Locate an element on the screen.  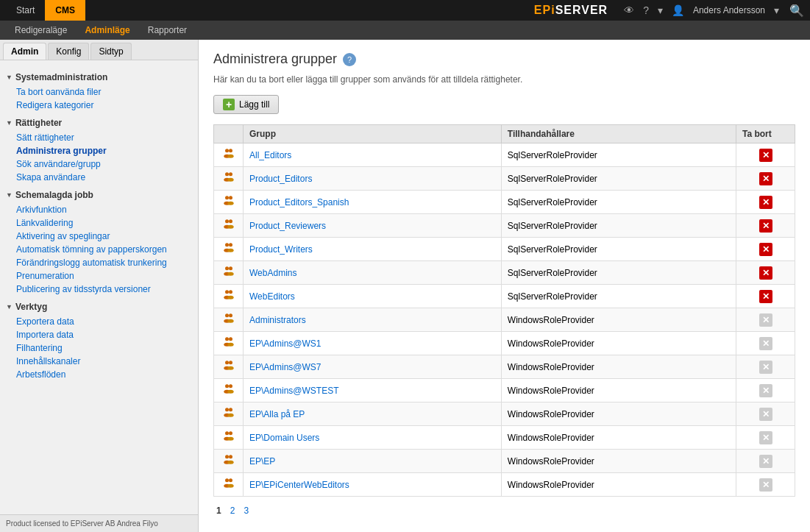
top-bar: Start CMS EPiSERVER 👁 ? ▾ 👤 Anders Ander… is located at coordinates (405, 10).